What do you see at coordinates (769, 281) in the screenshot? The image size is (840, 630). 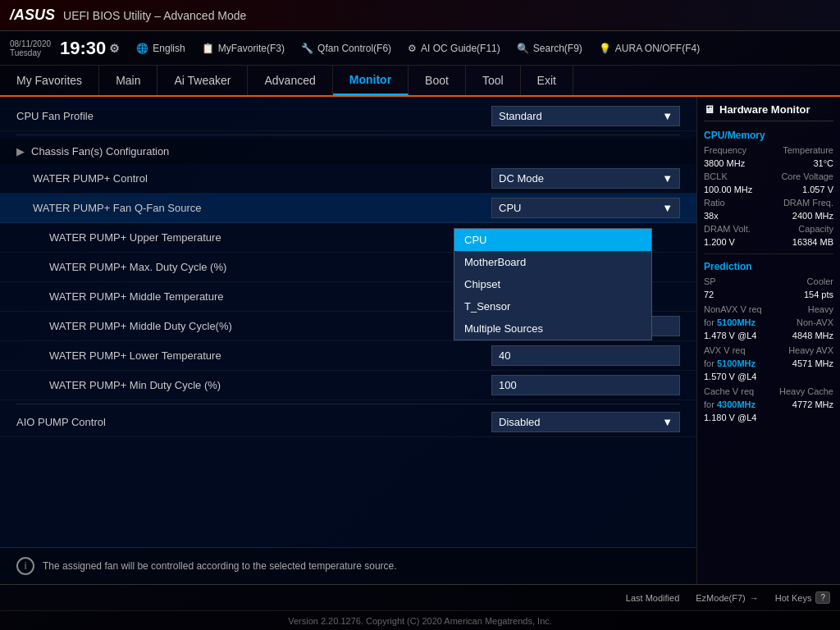 I see `pred-sp-cooler-header: SP Cooler` at bounding box center [769, 281].